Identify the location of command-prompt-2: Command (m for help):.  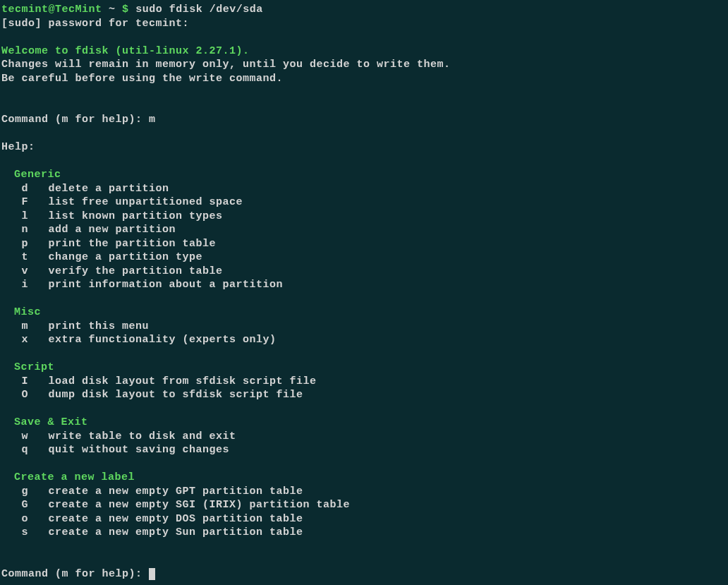
(78, 574).